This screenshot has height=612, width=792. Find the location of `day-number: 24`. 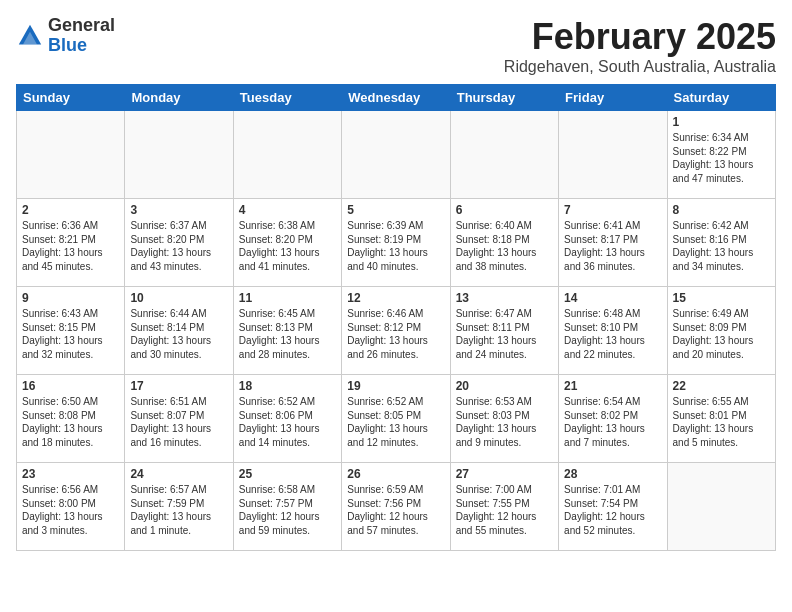

day-number: 24 is located at coordinates (178, 474).